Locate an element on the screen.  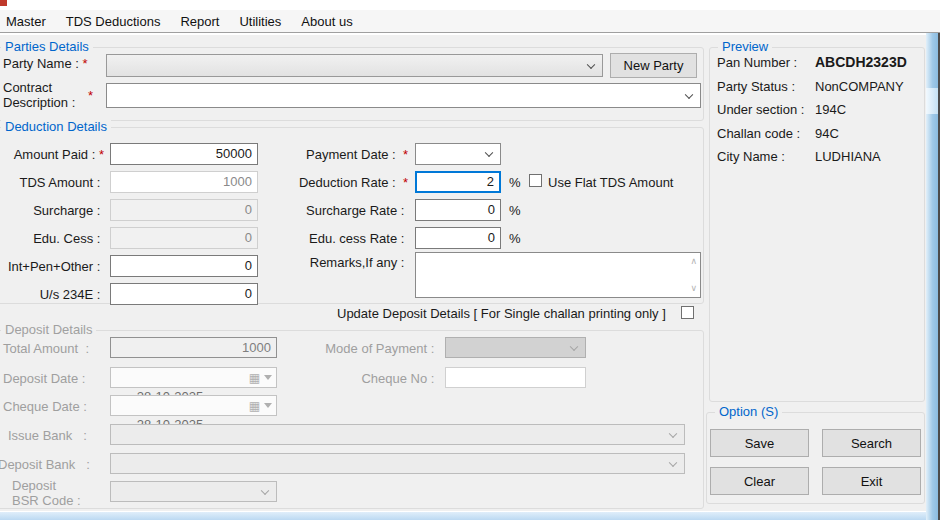
preview-title: Preview is located at coordinates (745, 46).